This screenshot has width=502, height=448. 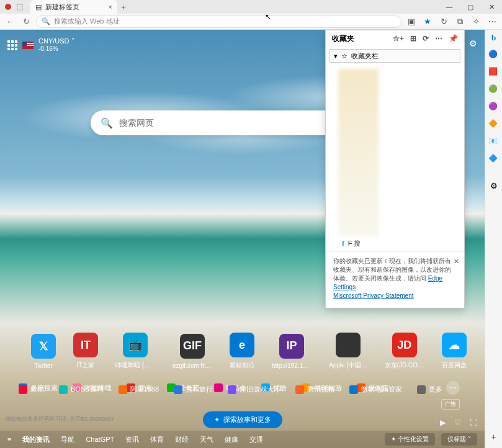 I want to click on quick-tile: ☁百度网盘, so click(x=454, y=351).